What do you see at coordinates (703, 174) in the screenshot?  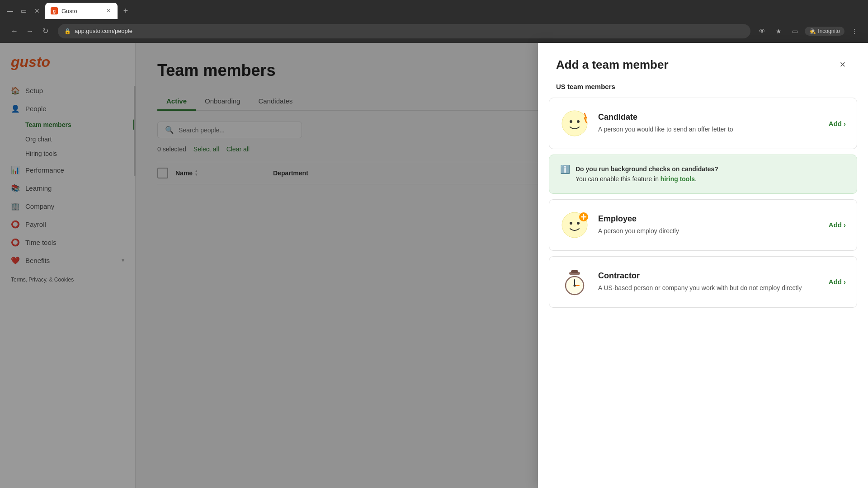 I see `background-check-info-box: ℹ️ Do you run background checks on candi…` at bounding box center [703, 174].